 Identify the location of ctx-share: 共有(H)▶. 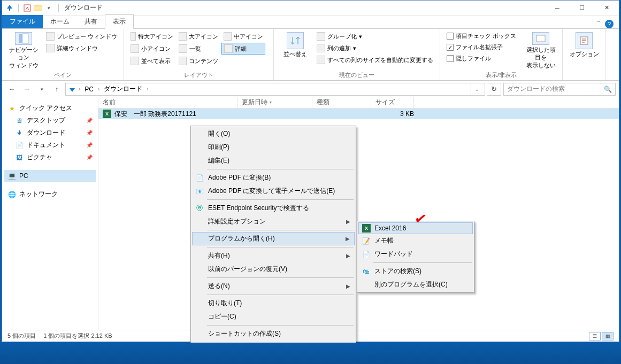
(273, 255).